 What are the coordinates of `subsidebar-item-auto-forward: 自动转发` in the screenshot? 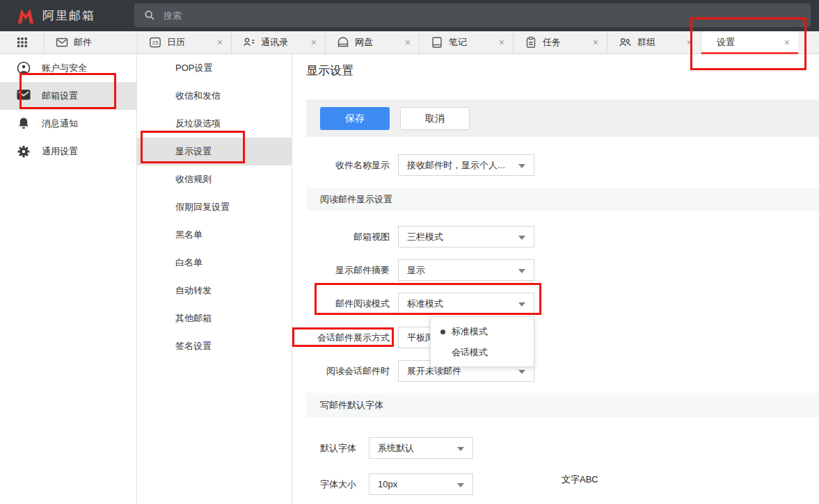 It's located at (214, 291).